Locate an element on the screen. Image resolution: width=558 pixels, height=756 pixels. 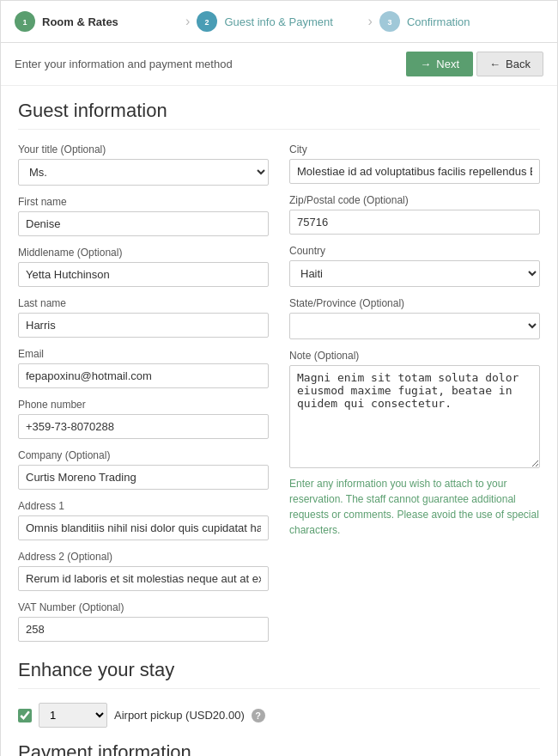
middle-name-group: Middlename (Optional) is located at coordinates (143, 266).